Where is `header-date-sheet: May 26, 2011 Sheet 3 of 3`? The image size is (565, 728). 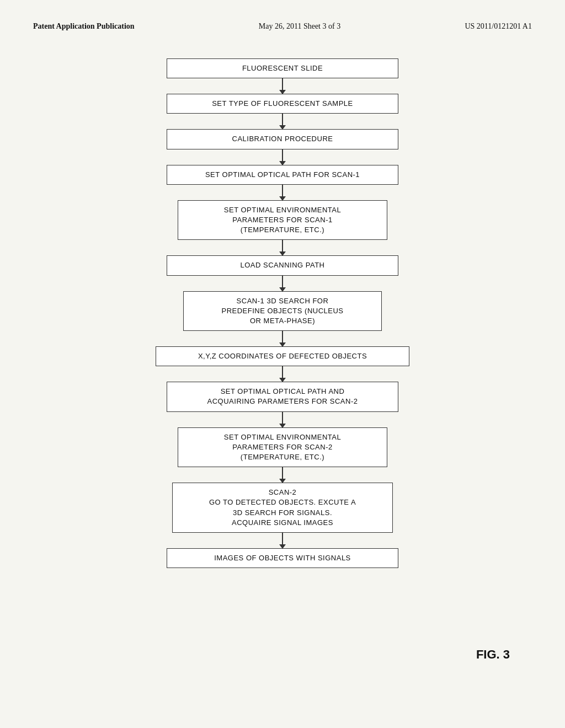
header-date-sheet: May 26, 2011 Sheet 3 of 3 is located at coordinates (300, 26).